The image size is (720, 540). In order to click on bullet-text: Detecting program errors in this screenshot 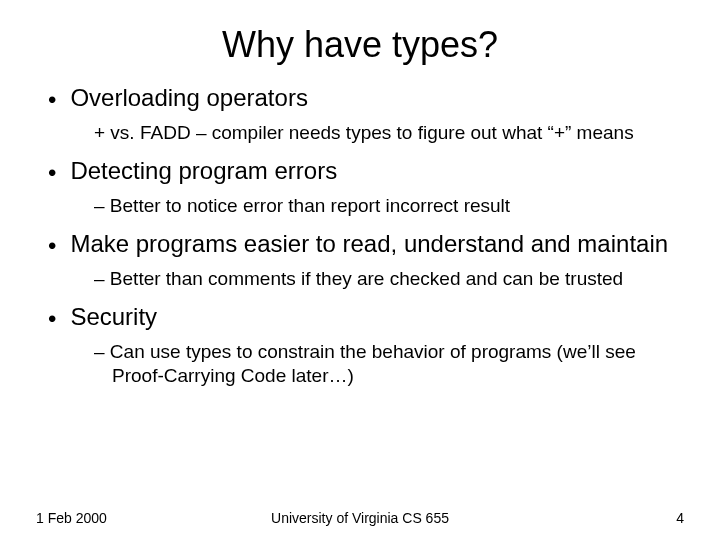, I will do `click(204, 172)`.